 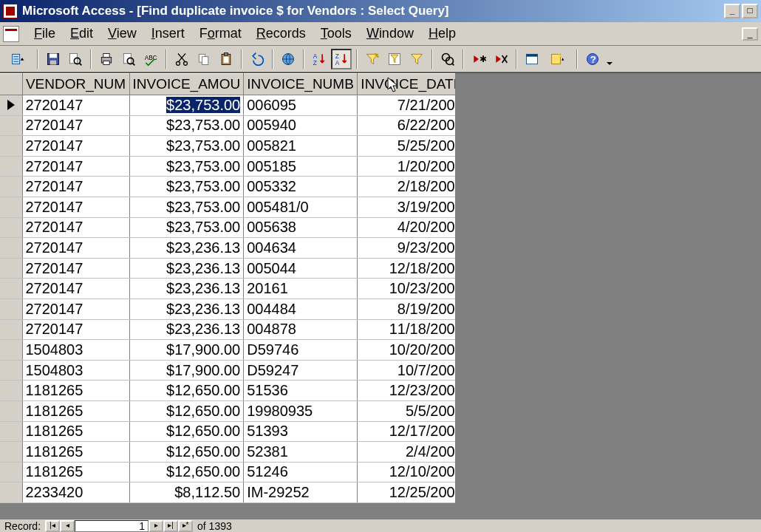 What do you see at coordinates (412, 432) in the screenshot?
I see `cell-date: 12/17/2002` at bounding box center [412, 432].